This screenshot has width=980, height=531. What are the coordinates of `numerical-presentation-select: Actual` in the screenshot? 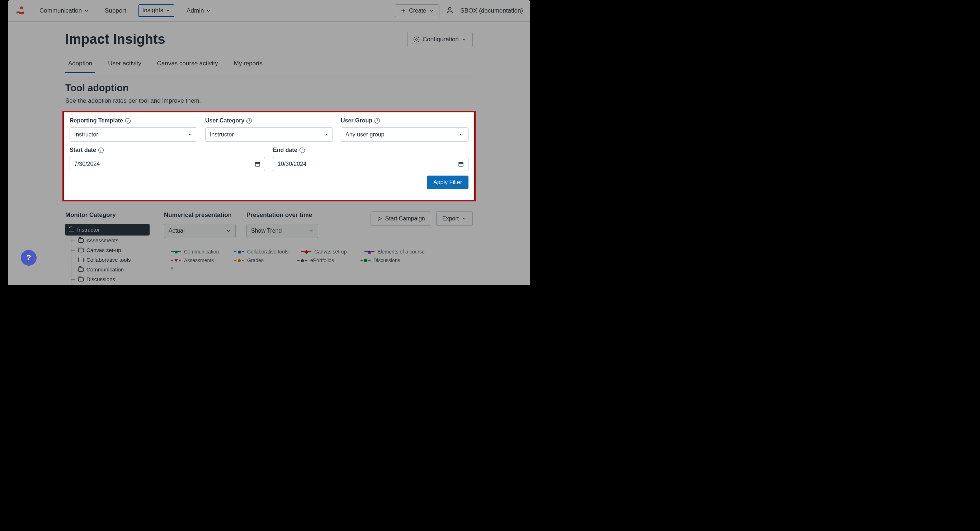 It's located at (200, 231).